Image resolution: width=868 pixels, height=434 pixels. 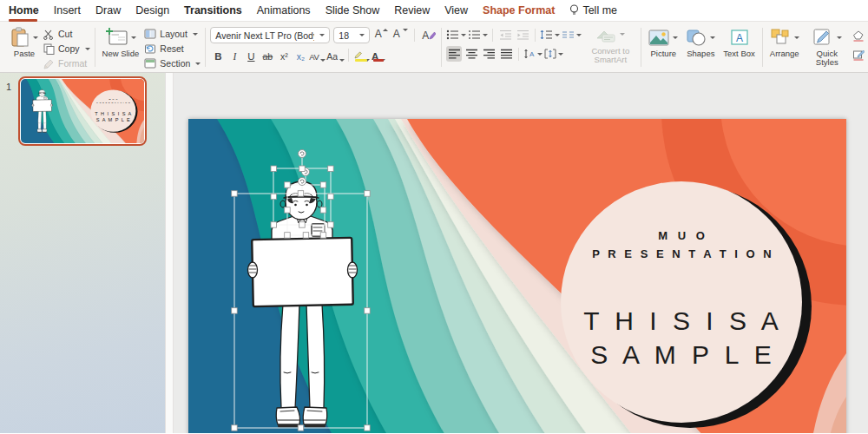 I want to click on reset-button: Reset, so click(x=172, y=49).